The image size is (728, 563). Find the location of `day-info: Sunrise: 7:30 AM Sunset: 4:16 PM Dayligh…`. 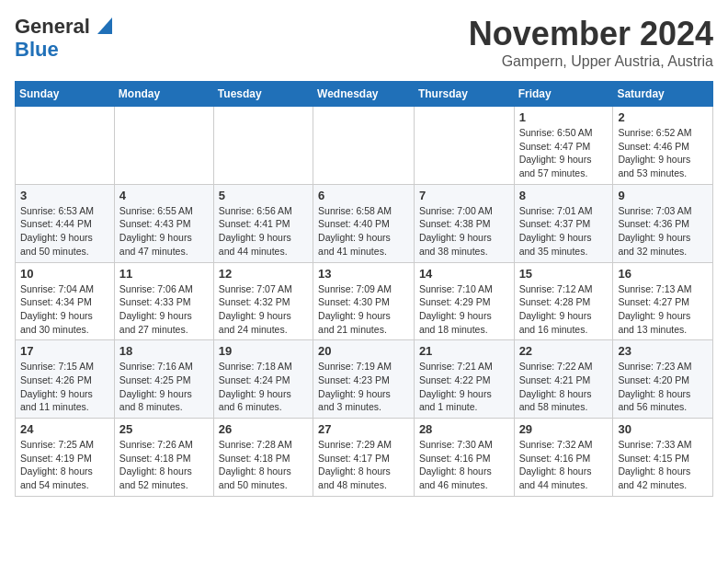

day-info: Sunrise: 7:30 AM Sunset: 4:16 PM Dayligh… is located at coordinates (464, 465).